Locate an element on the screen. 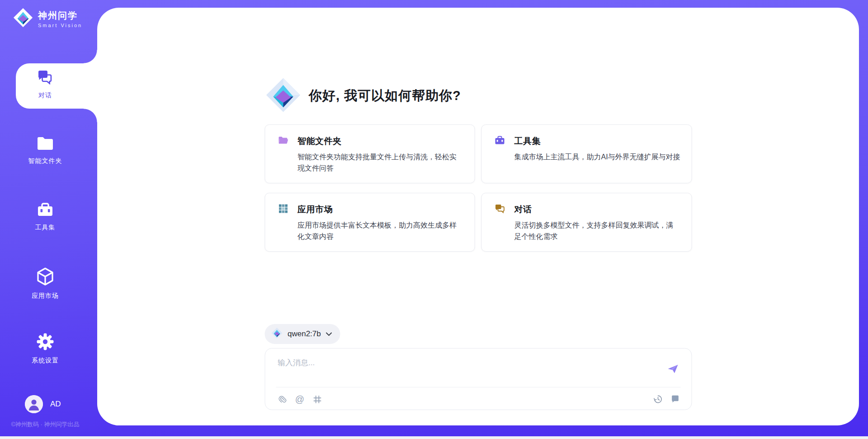 Image resolution: width=868 pixels, height=439 pixels. at-icon: @ is located at coordinates (300, 399).